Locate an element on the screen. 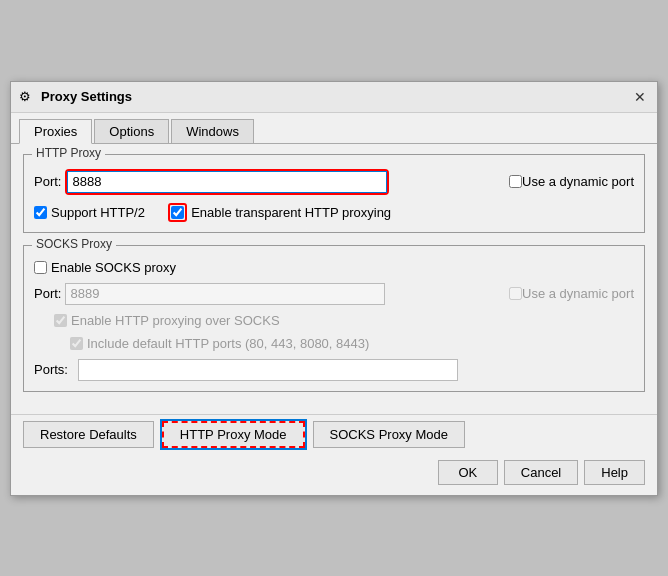 The width and height of the screenshot is (668, 576). cancel-button: Cancel is located at coordinates (541, 472).